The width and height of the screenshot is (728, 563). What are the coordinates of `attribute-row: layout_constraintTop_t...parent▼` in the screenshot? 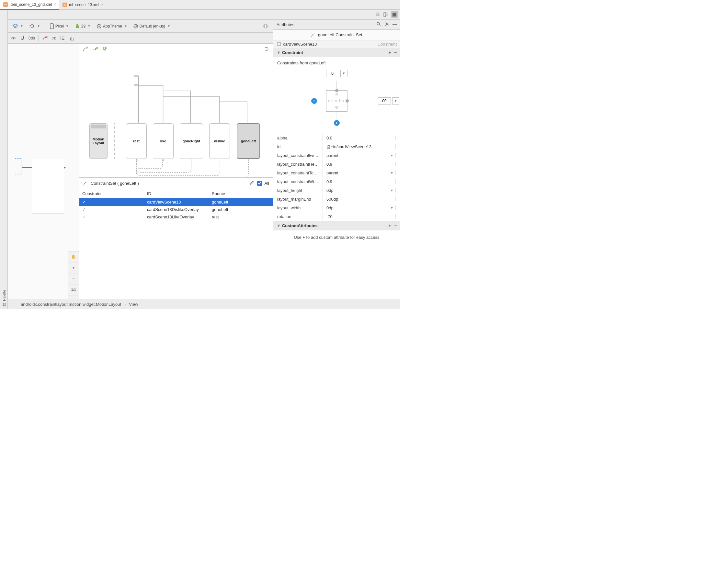 It's located at (337, 173).